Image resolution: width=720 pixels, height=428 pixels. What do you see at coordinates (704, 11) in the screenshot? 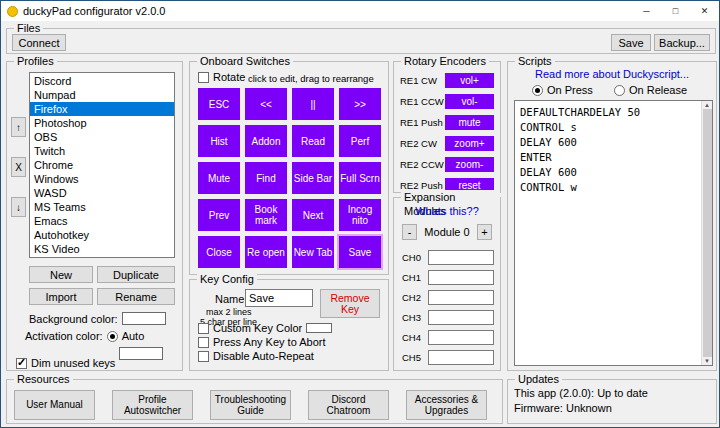
I see `close-button: ✕` at bounding box center [704, 11].